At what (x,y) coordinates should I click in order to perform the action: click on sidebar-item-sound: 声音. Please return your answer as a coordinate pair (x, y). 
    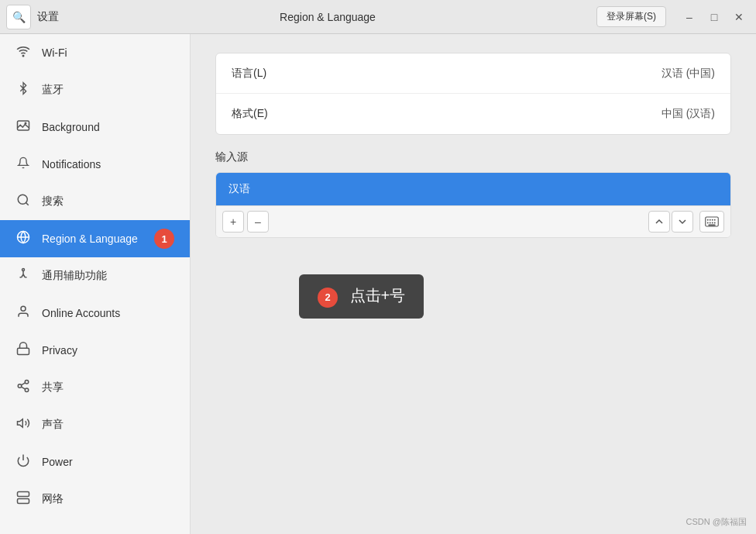
    Looking at the image, I should click on (94, 425).